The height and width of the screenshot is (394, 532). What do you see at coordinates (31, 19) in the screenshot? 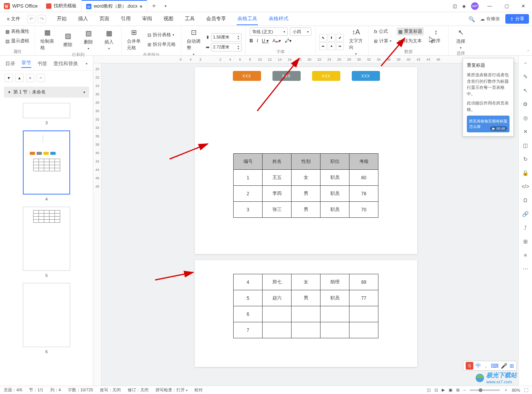
I see `undo-button: ↶` at bounding box center [31, 19].